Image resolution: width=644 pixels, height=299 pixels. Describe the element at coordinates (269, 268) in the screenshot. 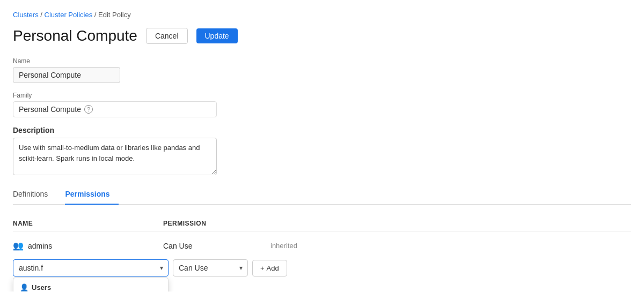

I see `add-button: + Add` at that location.